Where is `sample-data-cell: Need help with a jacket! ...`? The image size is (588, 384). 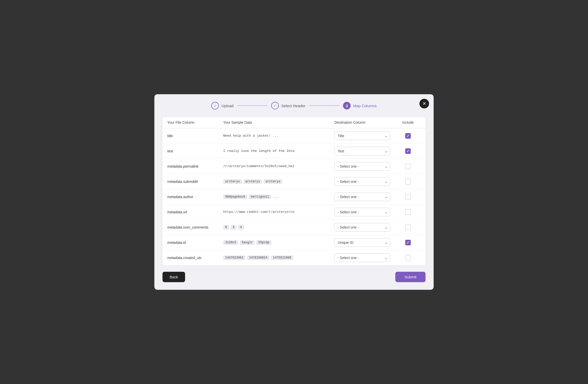
sample-data-cell: Need help with a jacket! ... is located at coordinates (279, 136).